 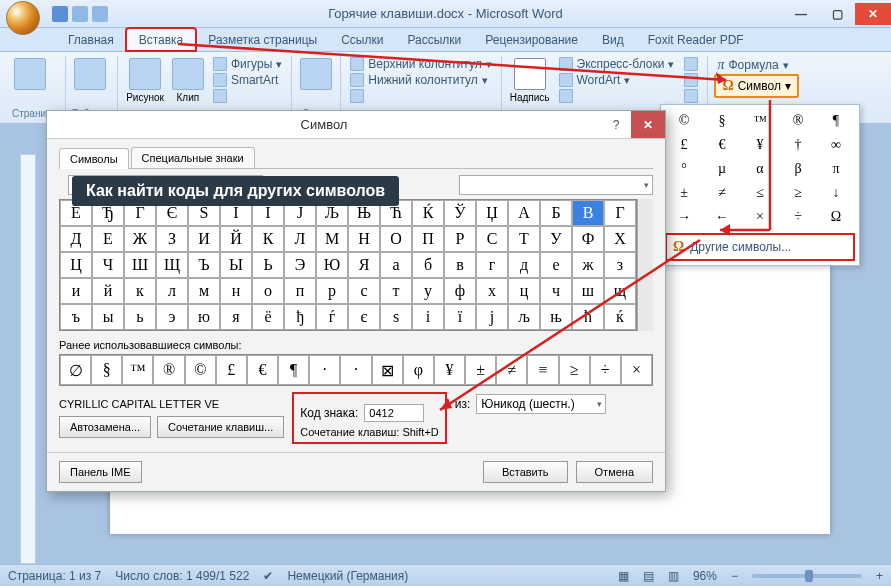 What do you see at coordinates (76, 265) in the screenshot?
I see `char-cell: Ц` at bounding box center [76, 265].